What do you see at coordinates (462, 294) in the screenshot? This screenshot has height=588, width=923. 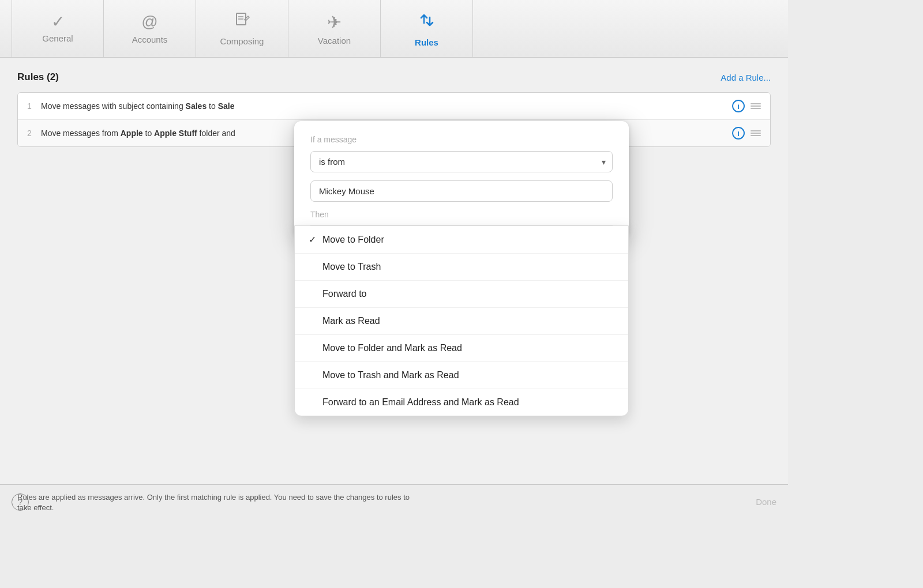 I see `dropdown-item-forward-to: Forward to` at bounding box center [462, 294].